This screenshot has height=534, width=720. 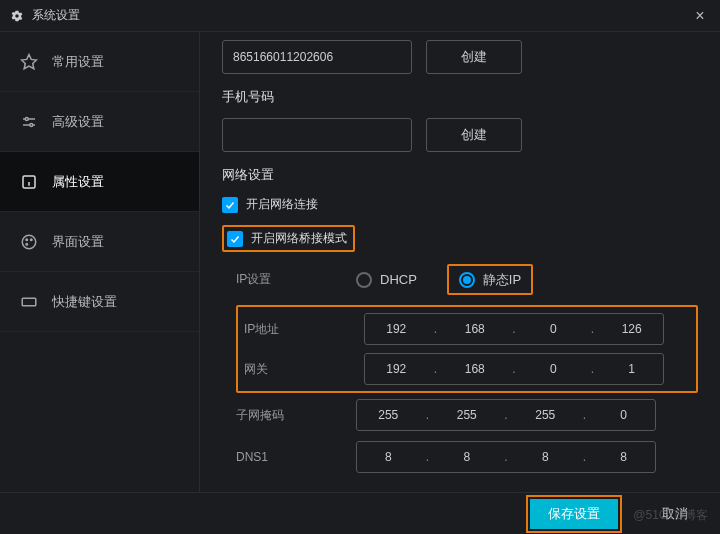 I want to click on radio-label: 静态IP, so click(x=502, y=280).